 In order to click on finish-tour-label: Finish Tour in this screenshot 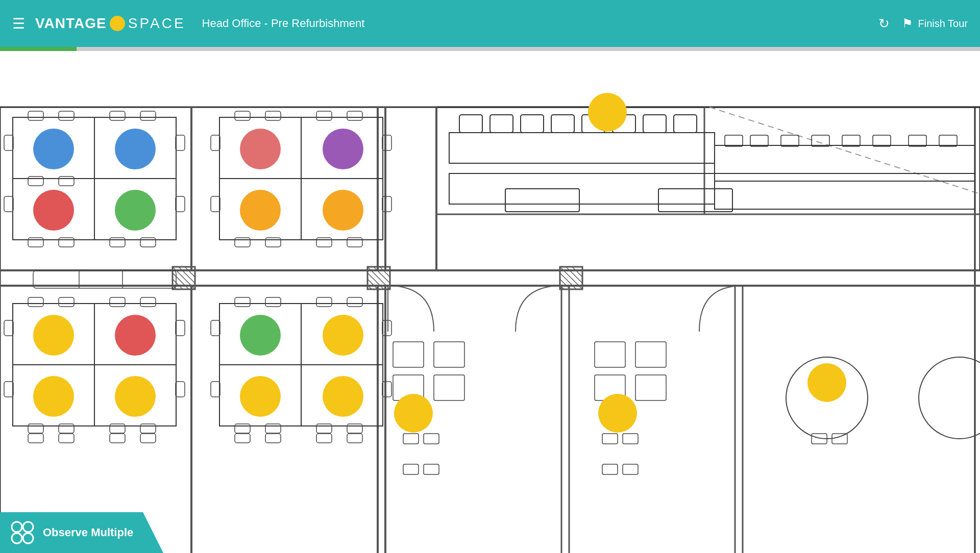, I will do `click(943, 23)`.